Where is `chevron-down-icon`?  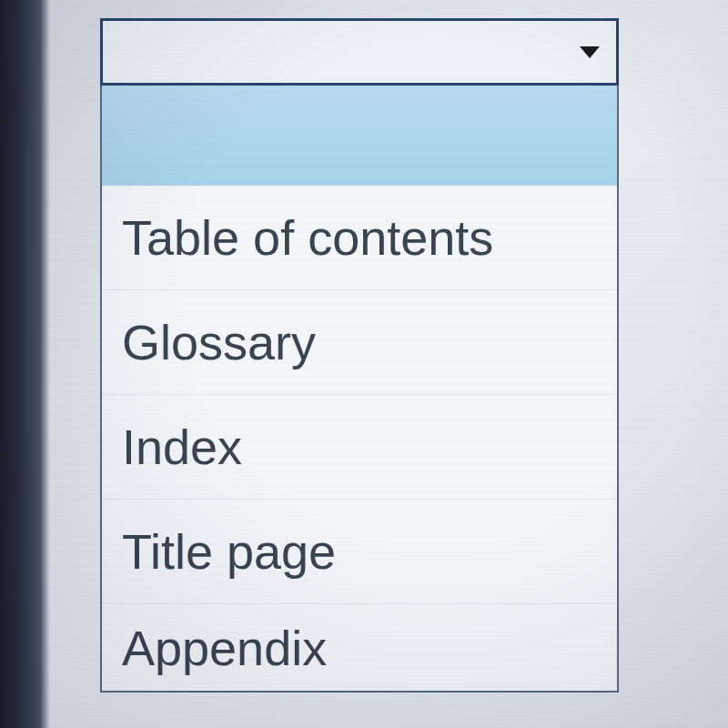
chevron-down-icon is located at coordinates (590, 53).